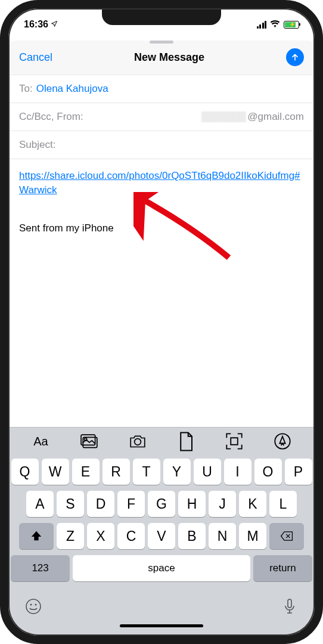 This screenshot has height=644, width=323. I want to click on key-n: N, so click(222, 536).